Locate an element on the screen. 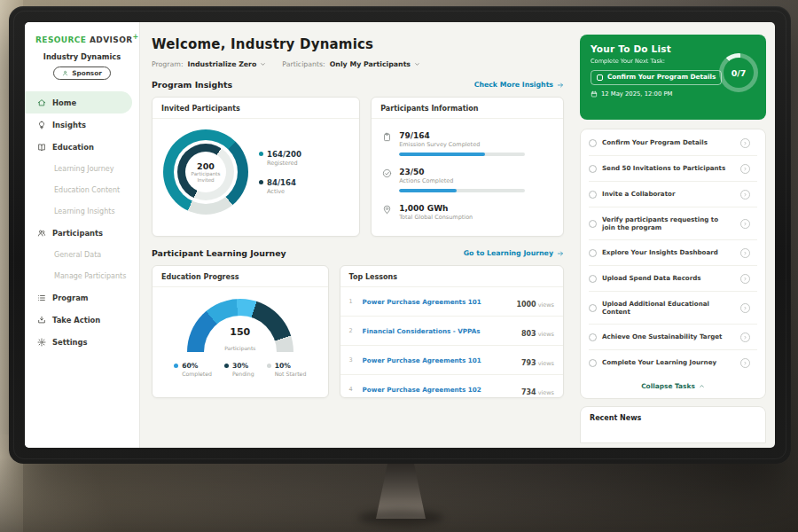  lesson-rank: 2 is located at coordinates (353, 331).